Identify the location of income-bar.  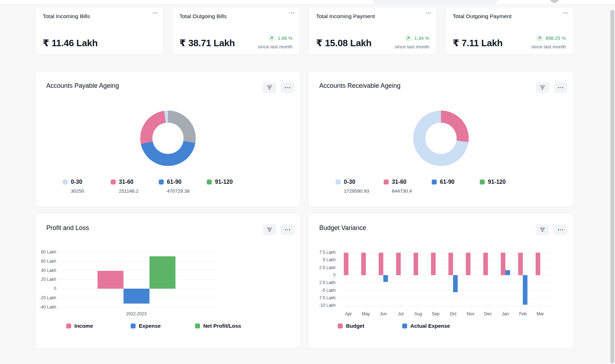
(110, 280).